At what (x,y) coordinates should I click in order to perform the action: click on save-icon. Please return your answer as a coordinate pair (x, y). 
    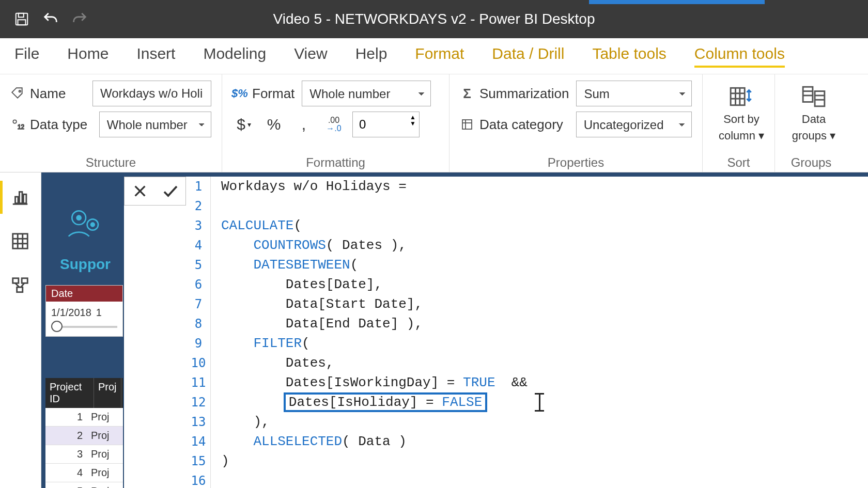
    Looking at the image, I should click on (22, 19).